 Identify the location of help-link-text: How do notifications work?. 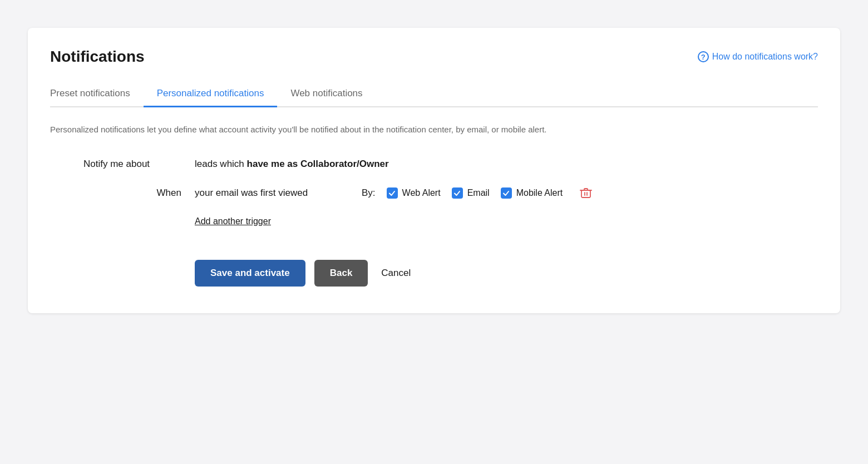
(765, 57).